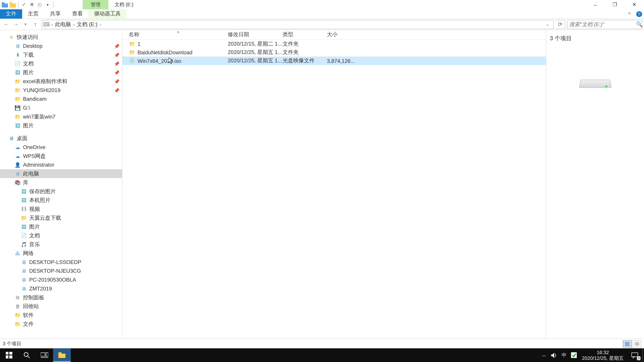  Describe the element at coordinates (544, 355) in the screenshot. I see `tray-overflow-icon: ︿` at that location.